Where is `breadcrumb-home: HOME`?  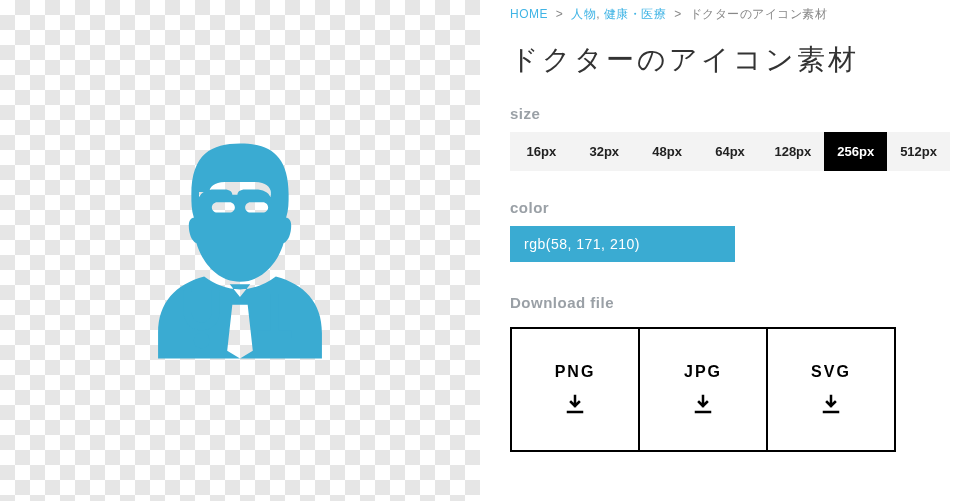
breadcrumb-home: HOME is located at coordinates (529, 14).